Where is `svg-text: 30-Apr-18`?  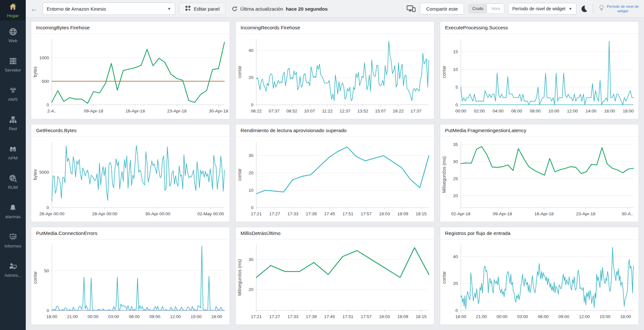
svg-text: 30-Apr-18 is located at coordinates (219, 111).